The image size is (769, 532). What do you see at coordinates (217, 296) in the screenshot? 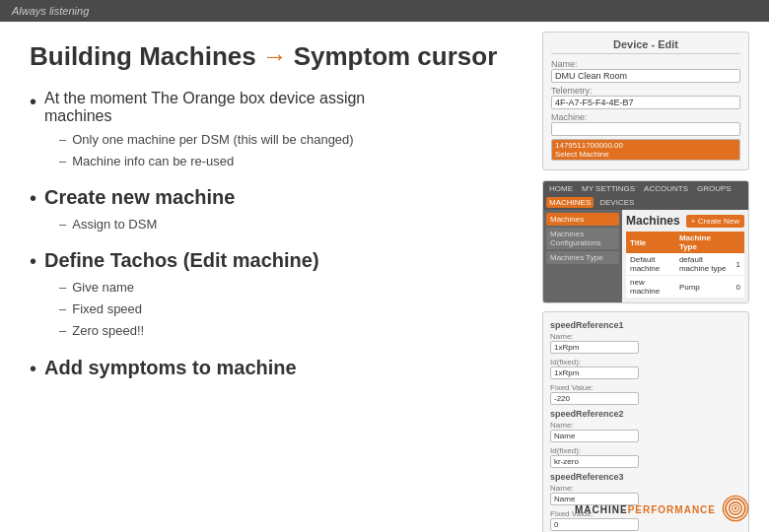
I see `bullet-section-3: • Define Tachos (Edit machine) – Give na…` at bounding box center [217, 296].